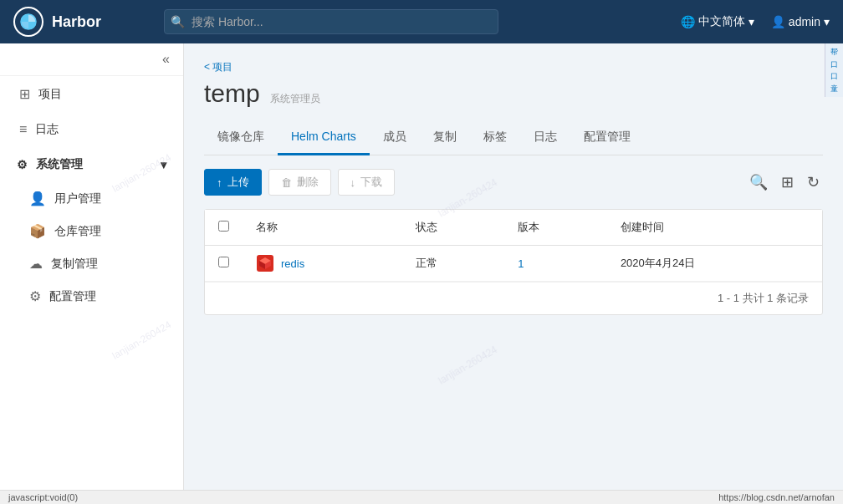  I want to click on col-header-created: 创建时间, so click(714, 227).